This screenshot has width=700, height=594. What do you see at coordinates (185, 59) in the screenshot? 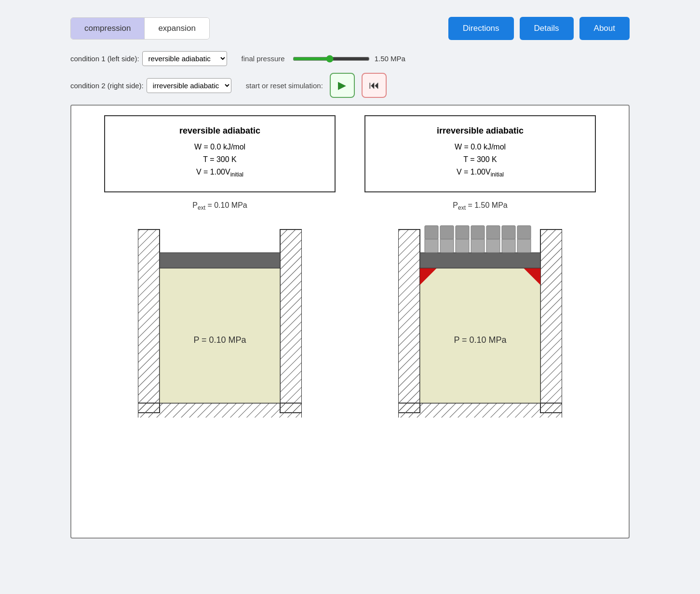
I see `condition1-select: reversible adiabatic irreversible adiaba…` at bounding box center [185, 59].